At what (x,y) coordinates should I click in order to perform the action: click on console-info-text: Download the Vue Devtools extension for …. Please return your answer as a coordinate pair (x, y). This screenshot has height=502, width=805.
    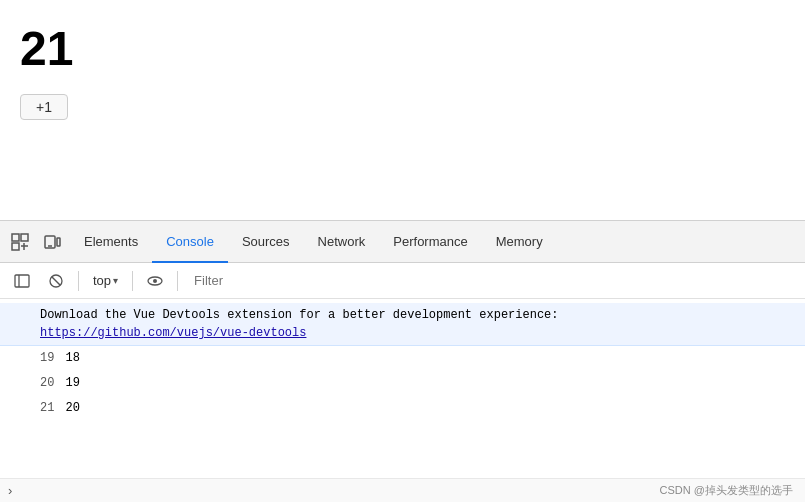
    Looking at the image, I should click on (299, 315).